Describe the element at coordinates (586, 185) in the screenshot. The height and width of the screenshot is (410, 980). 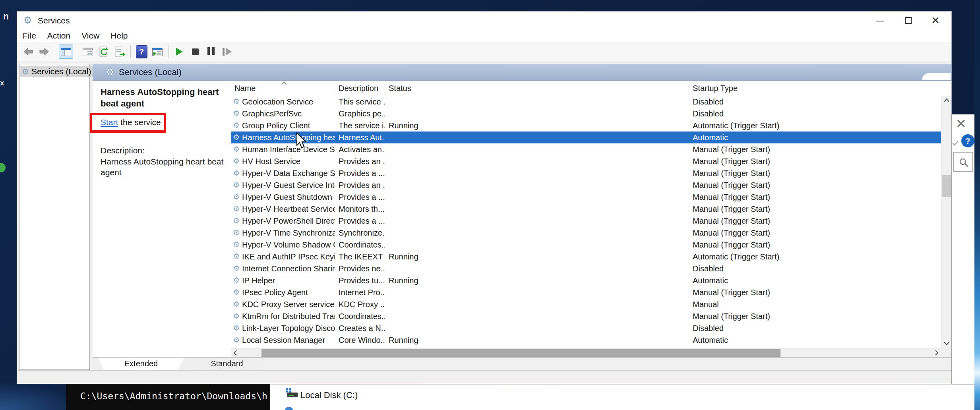
I see `service-row: ⚙Hyper-V Guest Service Inter... Provides…` at that location.